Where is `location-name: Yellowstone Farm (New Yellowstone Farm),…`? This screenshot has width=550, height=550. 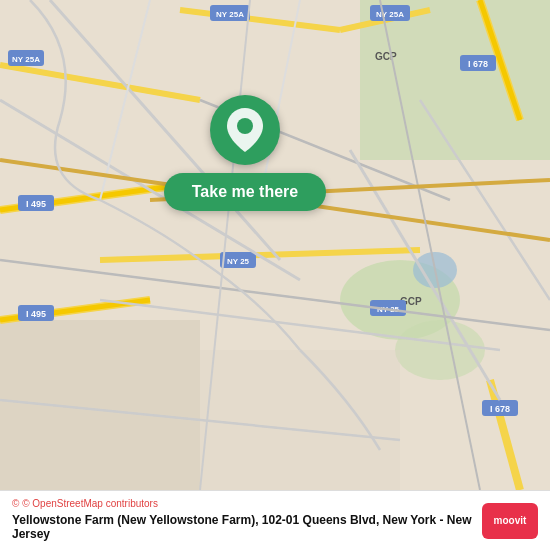
location-name: Yellowstone Farm (New Yellowstone Farm),… is located at coordinates (243, 527).